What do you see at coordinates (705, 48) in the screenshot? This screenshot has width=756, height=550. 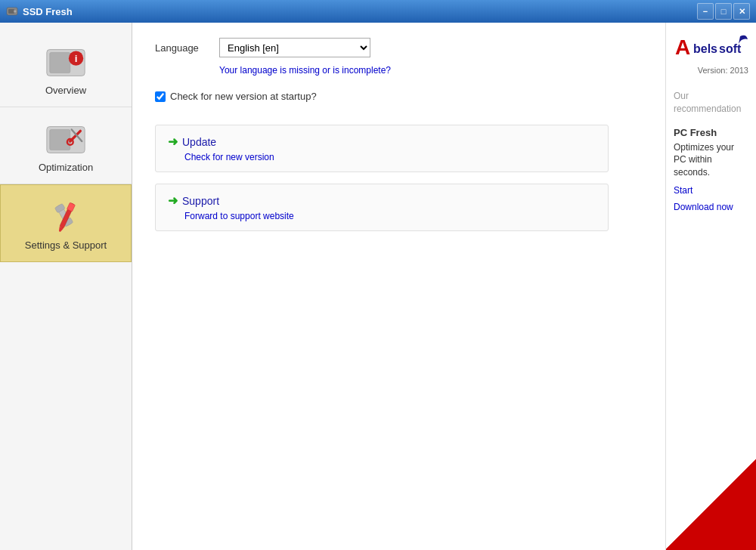 I see `svg-text: bels` at bounding box center [705, 48].